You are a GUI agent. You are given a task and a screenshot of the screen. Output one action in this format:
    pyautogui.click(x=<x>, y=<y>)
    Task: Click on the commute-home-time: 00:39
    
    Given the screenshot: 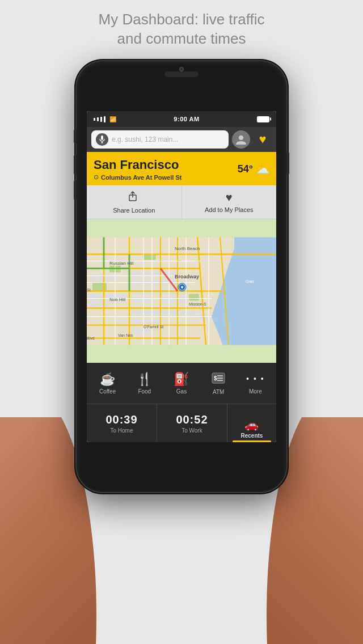 What is the action you would take?
    pyautogui.click(x=121, y=420)
    